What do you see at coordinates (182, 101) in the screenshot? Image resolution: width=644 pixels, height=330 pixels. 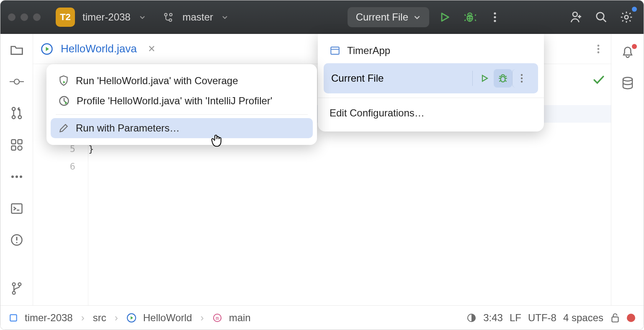 I see `profile-item: Profile 'HelloWorld.java' with 'IntelliJ…` at bounding box center [182, 101].